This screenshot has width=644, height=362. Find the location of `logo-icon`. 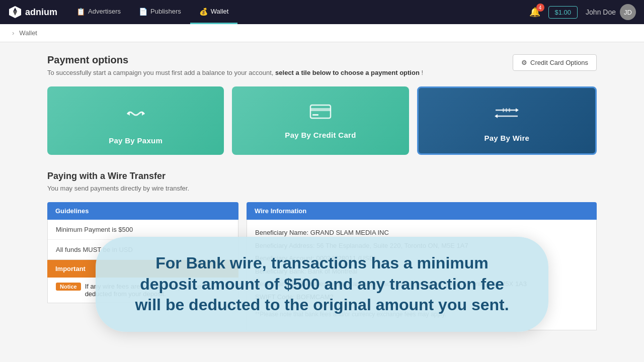

logo-icon is located at coordinates (15, 12).